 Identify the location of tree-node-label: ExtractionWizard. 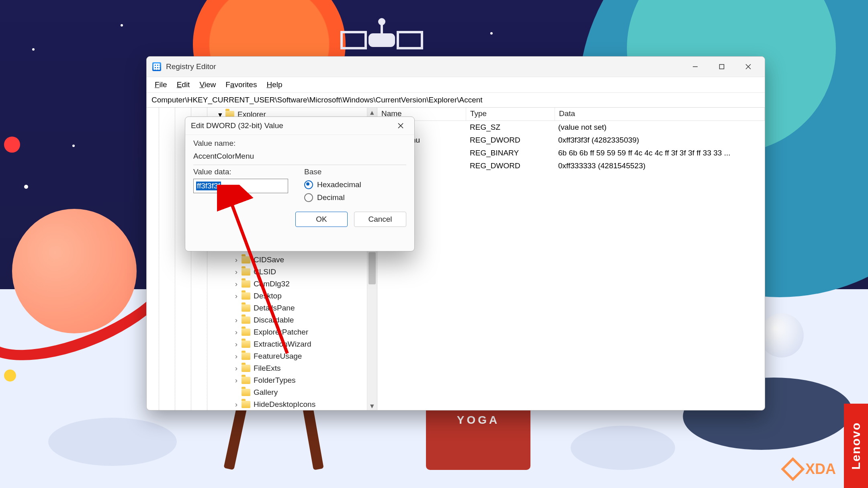
(283, 344).